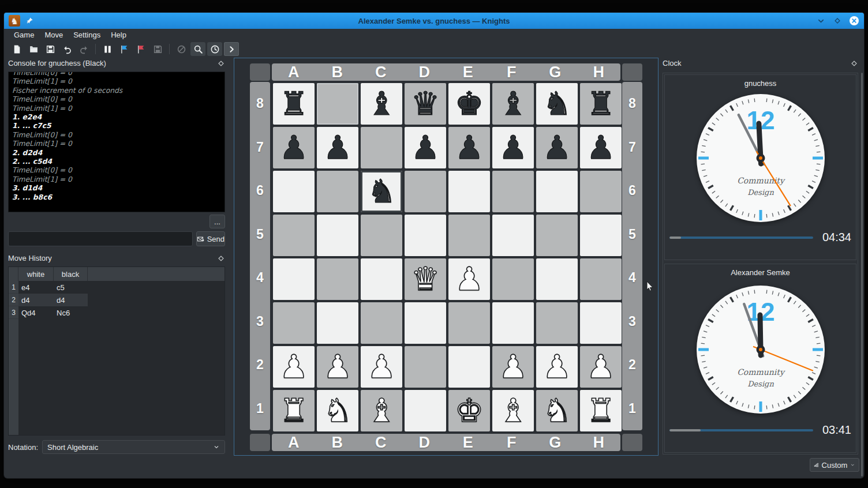 The width and height of the screenshot is (868, 488). Describe the element at coordinates (107, 49) in the screenshot. I see `pause-button` at that location.